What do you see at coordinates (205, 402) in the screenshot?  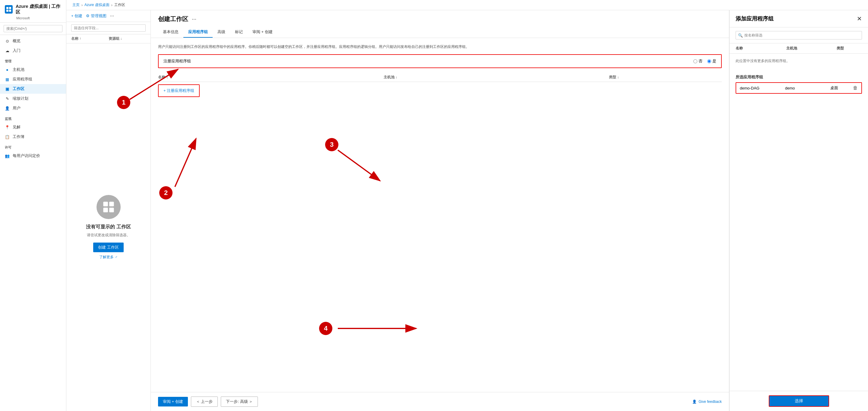 I see `prev-button: ＜ 上一步` at bounding box center [205, 402].